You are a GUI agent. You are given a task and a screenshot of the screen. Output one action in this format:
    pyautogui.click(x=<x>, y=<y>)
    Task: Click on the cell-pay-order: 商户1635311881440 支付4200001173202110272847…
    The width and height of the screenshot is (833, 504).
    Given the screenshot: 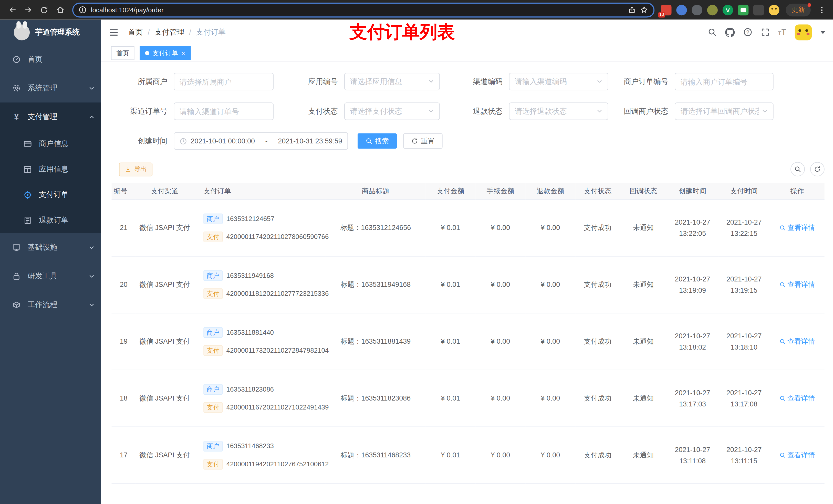 What is the action you would take?
    pyautogui.click(x=260, y=341)
    